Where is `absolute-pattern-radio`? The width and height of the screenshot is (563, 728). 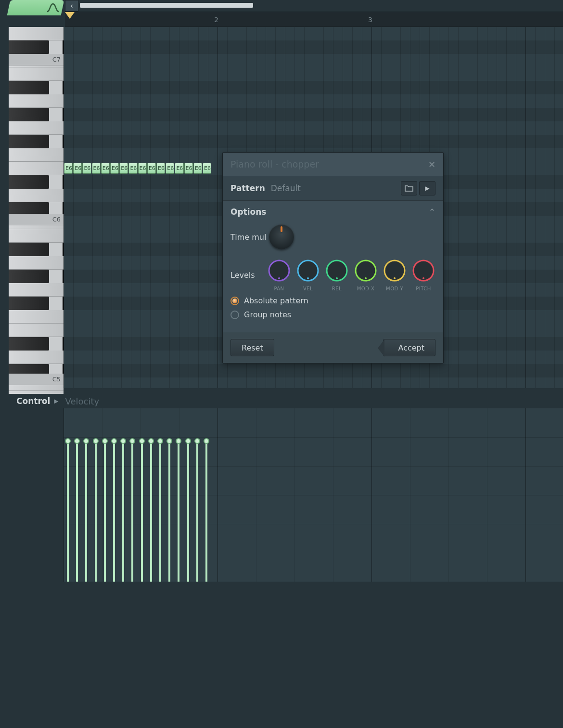 absolute-pattern-radio is located at coordinates (235, 301).